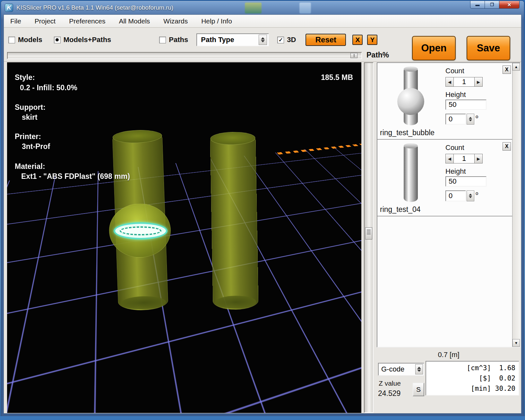 This screenshot has height=420, width=525. I want to click on gcode-spinner, so click(419, 369).